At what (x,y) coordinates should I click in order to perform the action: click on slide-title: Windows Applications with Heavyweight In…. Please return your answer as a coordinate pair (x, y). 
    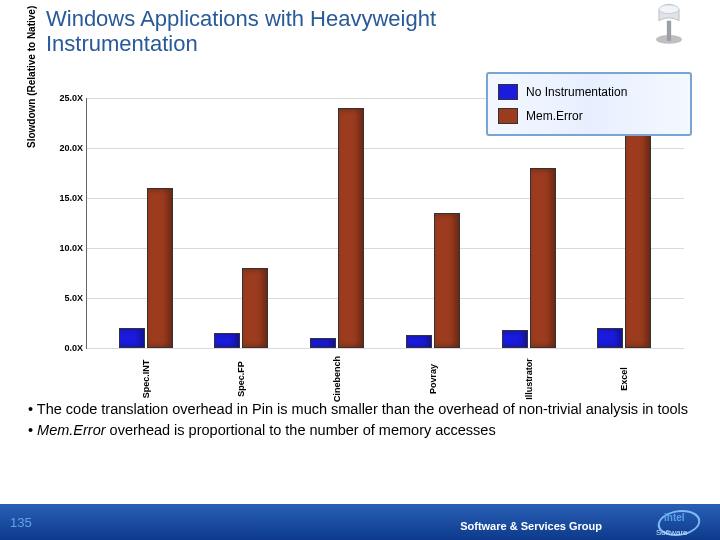
    Looking at the image, I should click on (296, 32).